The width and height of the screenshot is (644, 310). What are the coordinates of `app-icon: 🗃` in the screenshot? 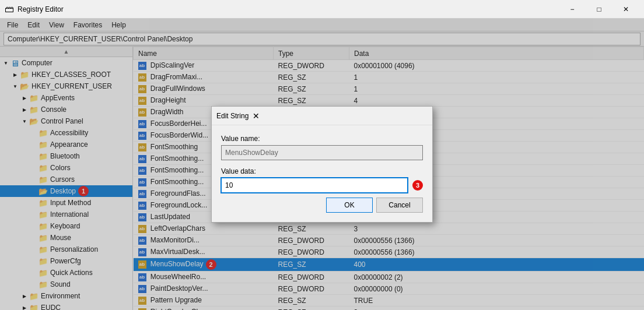 It's located at (9, 9).